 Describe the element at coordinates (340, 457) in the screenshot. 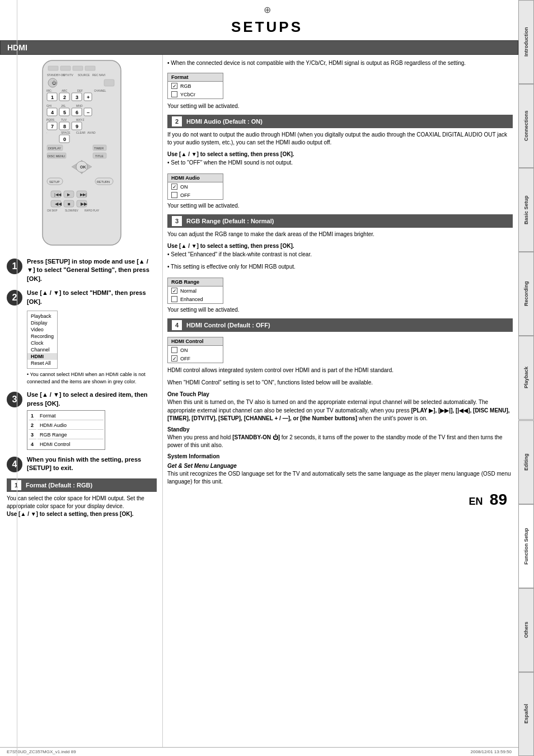

I see `system-info-title: System Information` at that location.